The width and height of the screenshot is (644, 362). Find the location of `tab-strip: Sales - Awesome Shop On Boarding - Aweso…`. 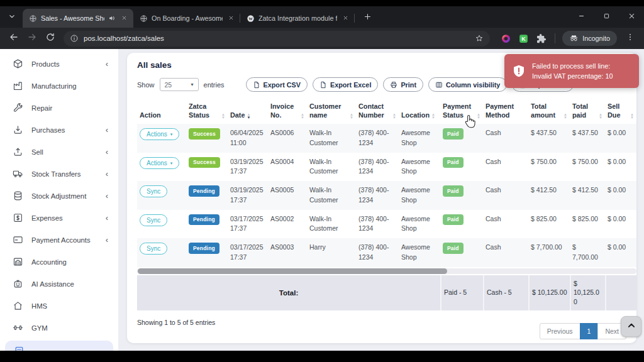

tab-strip: Sales - Awesome Shop On Boarding - Aweso… is located at coordinates (322, 17).